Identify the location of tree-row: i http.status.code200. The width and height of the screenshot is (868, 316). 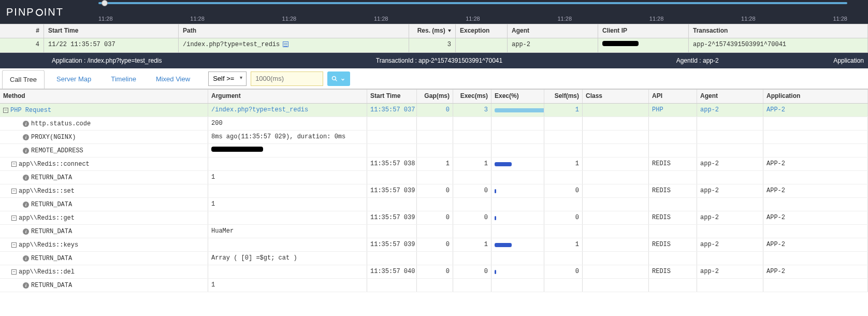
(434, 124).